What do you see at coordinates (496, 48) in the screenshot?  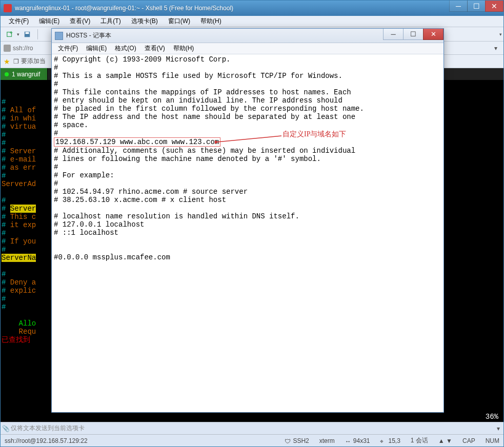 I see `address-dropdown-icon: ▾` at bounding box center [496, 48].